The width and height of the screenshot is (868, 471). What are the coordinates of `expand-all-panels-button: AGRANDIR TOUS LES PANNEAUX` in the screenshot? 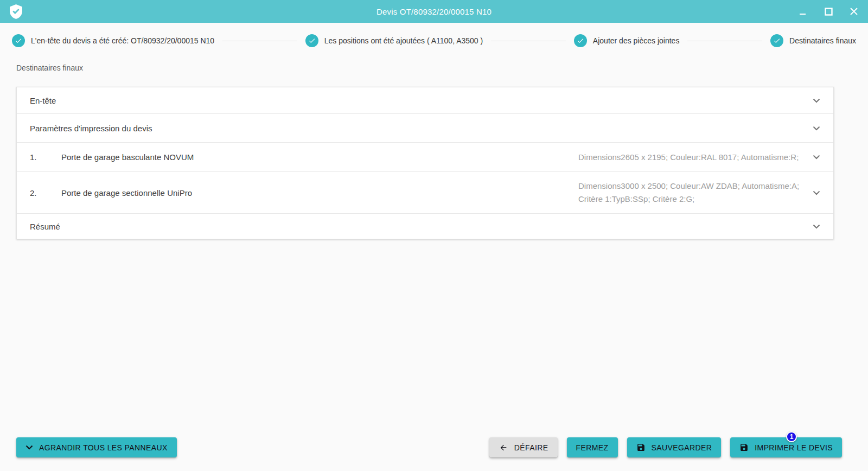 It's located at (97, 447).